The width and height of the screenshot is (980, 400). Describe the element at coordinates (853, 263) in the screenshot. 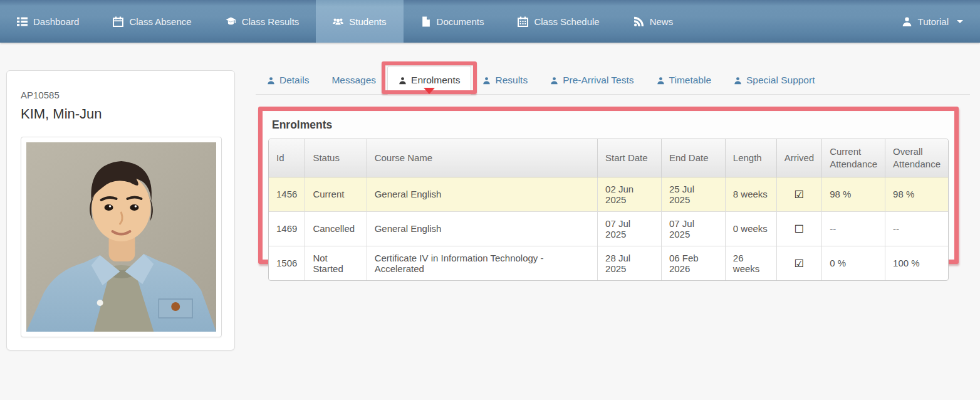

I see `cell-current-attendance: 0 %` at that location.